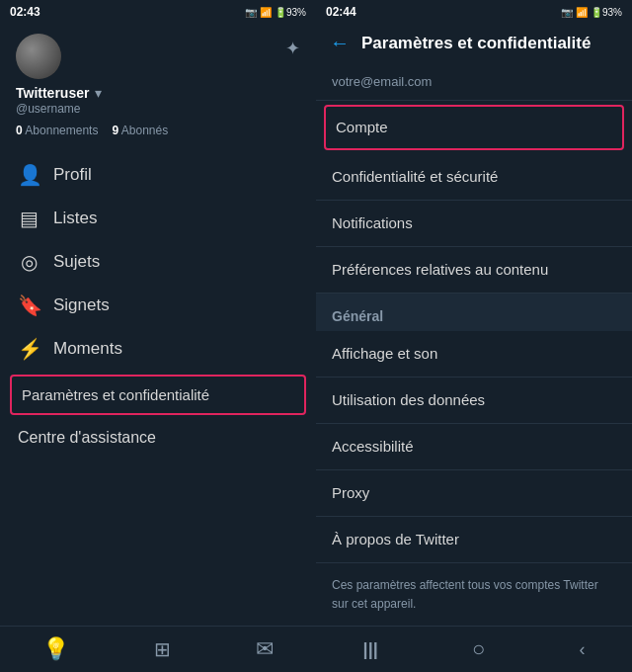  What do you see at coordinates (340, 43) in the screenshot?
I see `back-button: ←` at bounding box center [340, 43].